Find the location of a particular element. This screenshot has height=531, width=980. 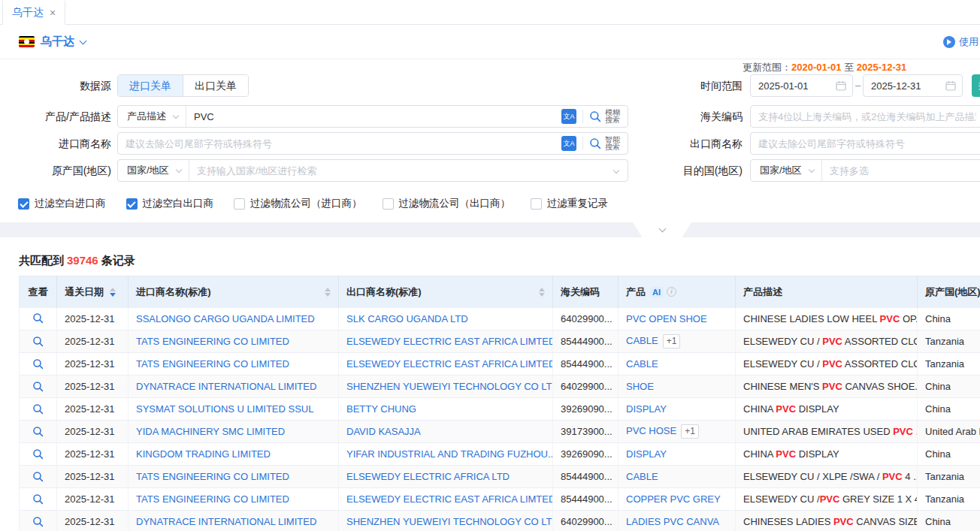

end-date-picker is located at coordinates (912, 86).